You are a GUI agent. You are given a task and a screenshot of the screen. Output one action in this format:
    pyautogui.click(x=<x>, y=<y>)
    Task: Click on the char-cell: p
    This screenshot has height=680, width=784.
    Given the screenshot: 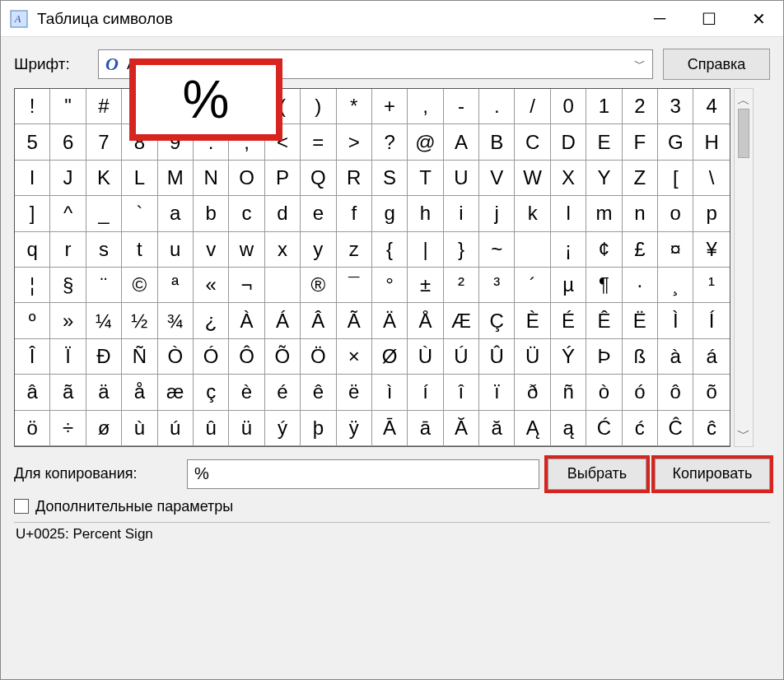 What is the action you would take?
    pyautogui.click(x=712, y=214)
    